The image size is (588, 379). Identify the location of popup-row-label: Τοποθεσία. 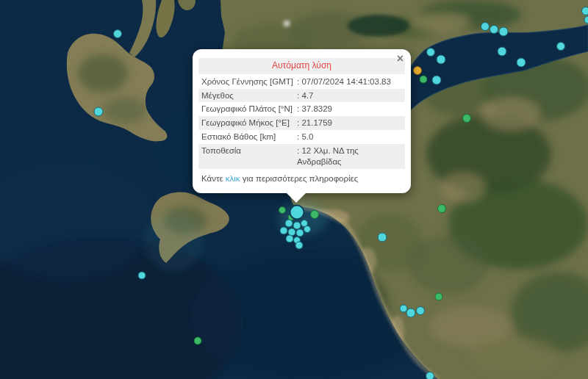
(249, 151).